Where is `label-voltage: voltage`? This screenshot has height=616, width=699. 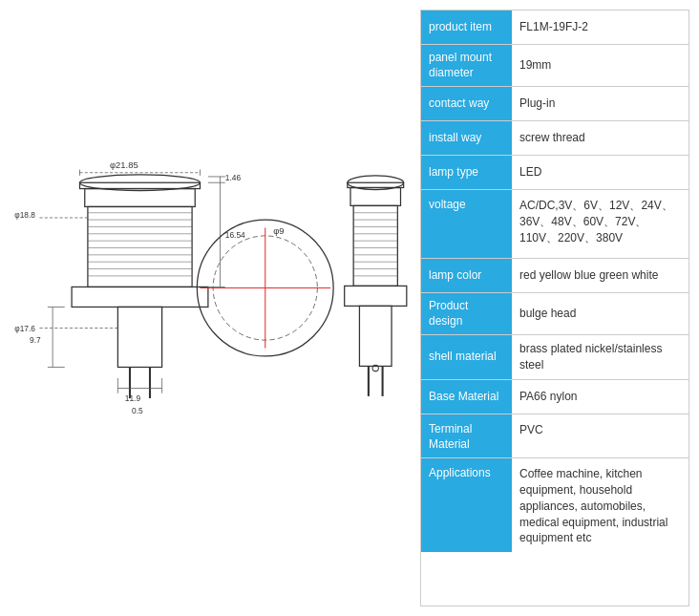
label-voltage: voltage is located at coordinates (466, 223).